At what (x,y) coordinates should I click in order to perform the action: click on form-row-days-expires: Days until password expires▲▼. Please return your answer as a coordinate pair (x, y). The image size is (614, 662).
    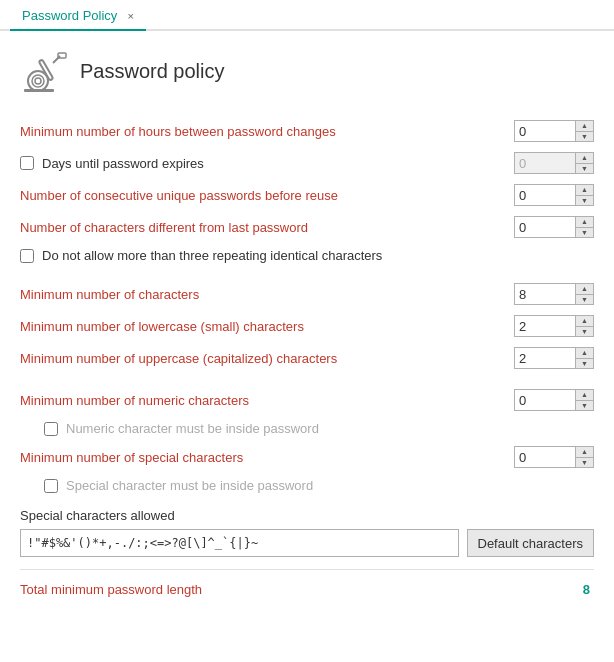
    Looking at the image, I should click on (307, 163).